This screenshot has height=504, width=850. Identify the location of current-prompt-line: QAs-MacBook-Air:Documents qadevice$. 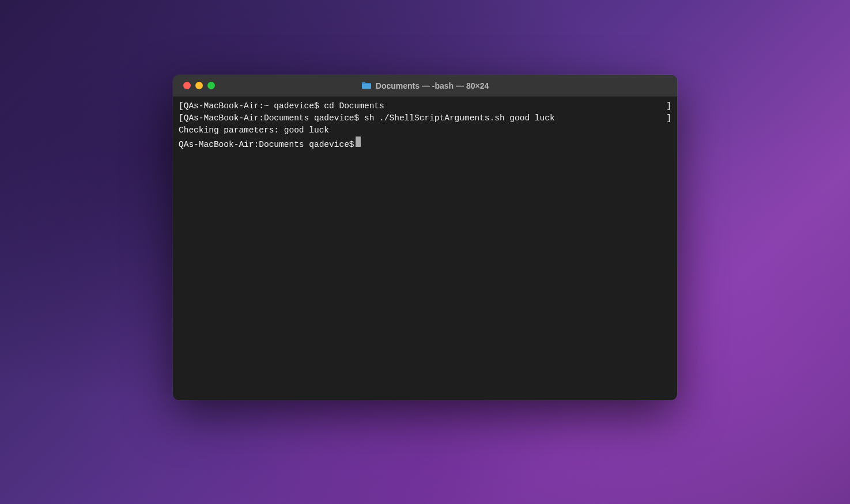
(425, 144).